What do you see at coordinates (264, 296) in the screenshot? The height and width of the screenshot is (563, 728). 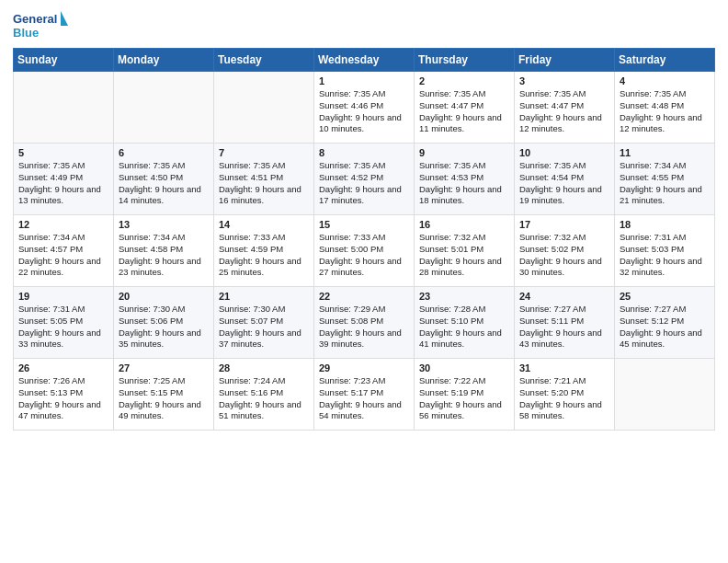 I see `day-number: 21` at bounding box center [264, 296].